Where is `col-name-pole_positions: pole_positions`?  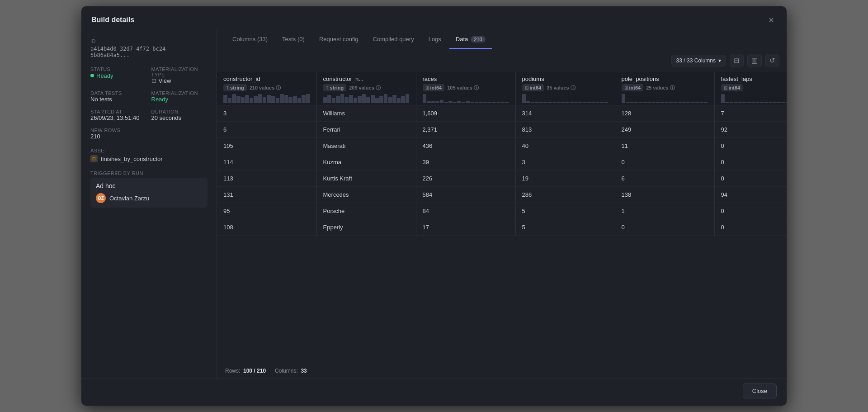
col-name-pole_positions: pole_positions is located at coordinates (665, 79).